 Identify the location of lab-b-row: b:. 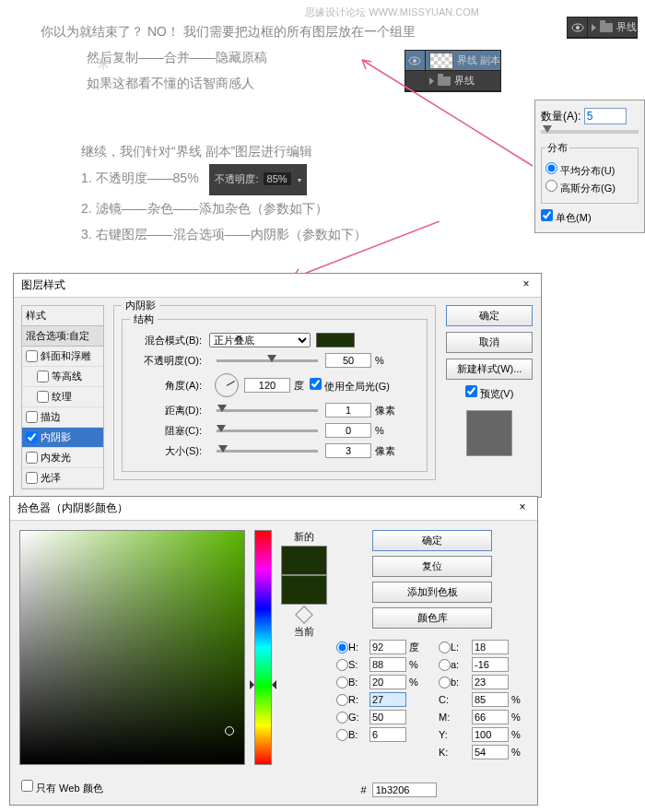
(483, 682).